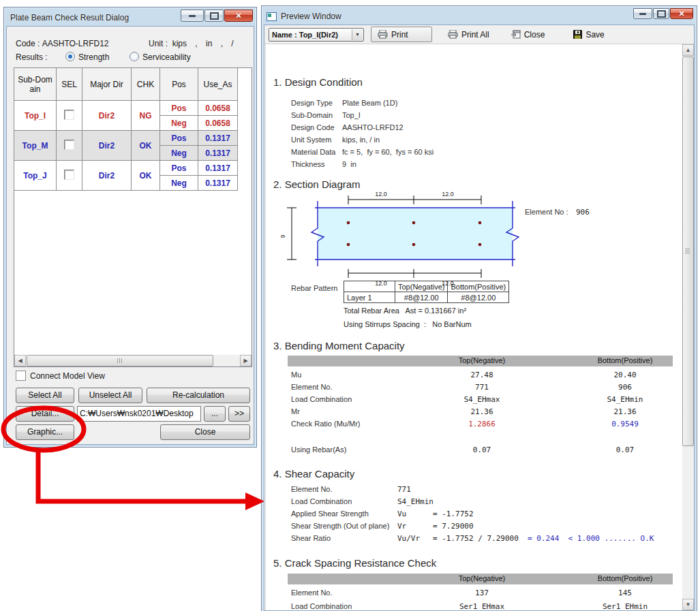 This screenshot has width=700, height=611. What do you see at coordinates (126, 84) in the screenshot?
I see `results-header-row: Sub-Domain SEL Major Dir CHK Pos Use_As` at bounding box center [126, 84].